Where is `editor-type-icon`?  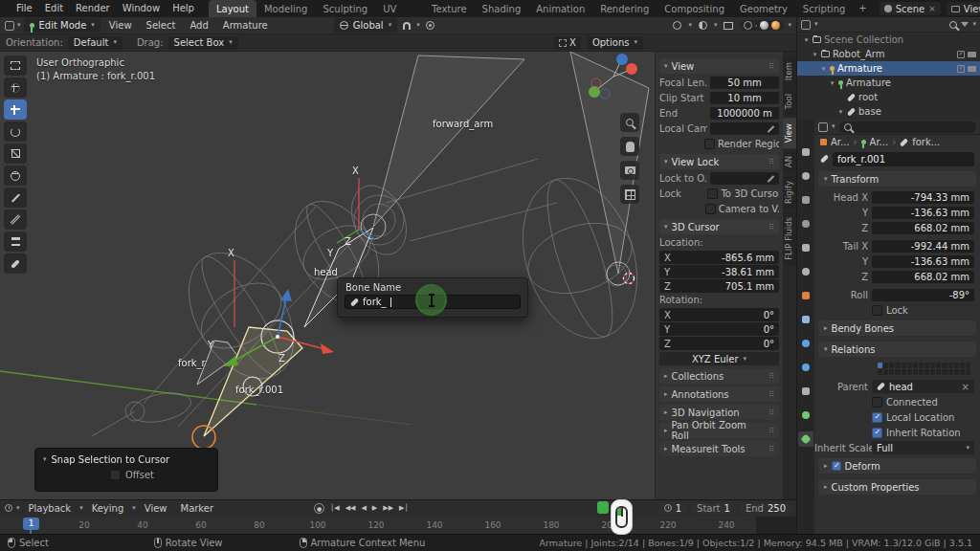
editor-type-icon is located at coordinates (10, 26).